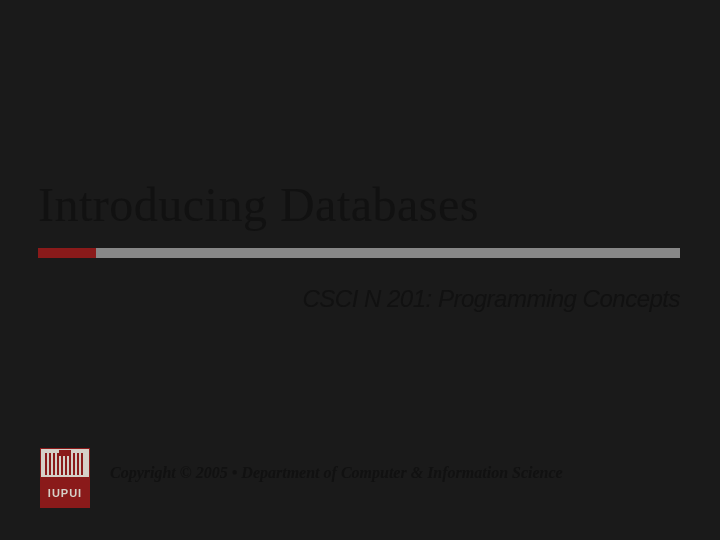 This screenshot has height=540, width=720. Describe the element at coordinates (348, 204) in the screenshot. I see `slide-title: Introducing Databases` at that location.